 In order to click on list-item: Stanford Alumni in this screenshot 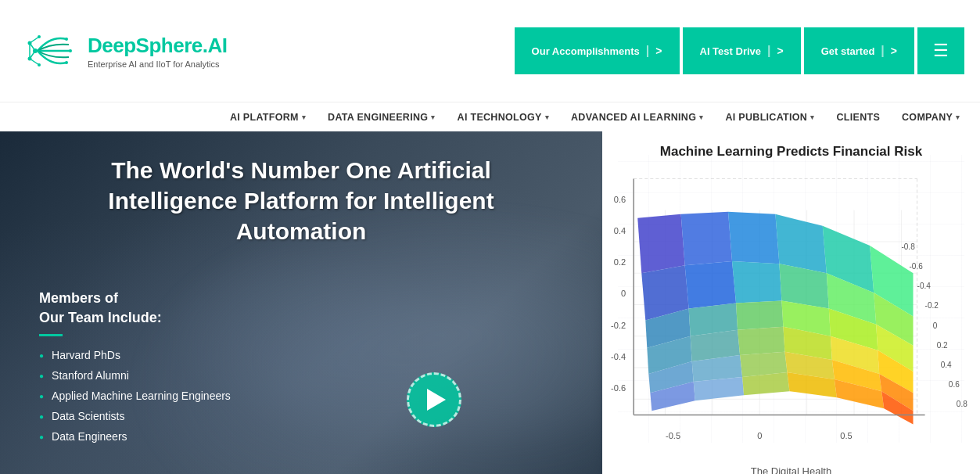, I will do `click(135, 375)`.